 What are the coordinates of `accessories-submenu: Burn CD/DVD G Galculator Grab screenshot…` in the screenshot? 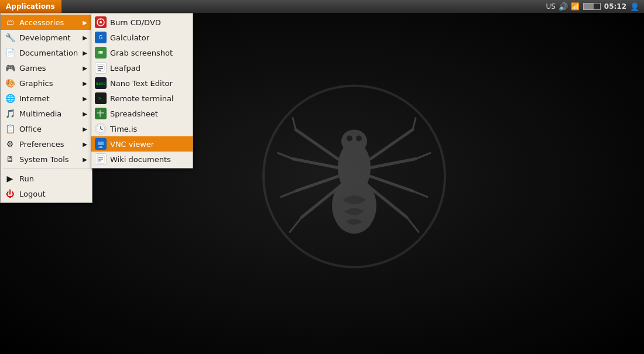 It's located at (142, 91).